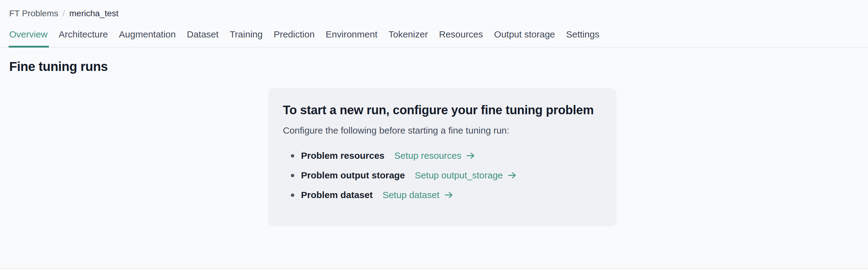  Describe the element at coordinates (466, 175) in the screenshot. I see `setup-output-storage-link: Setup output_storage` at that location.